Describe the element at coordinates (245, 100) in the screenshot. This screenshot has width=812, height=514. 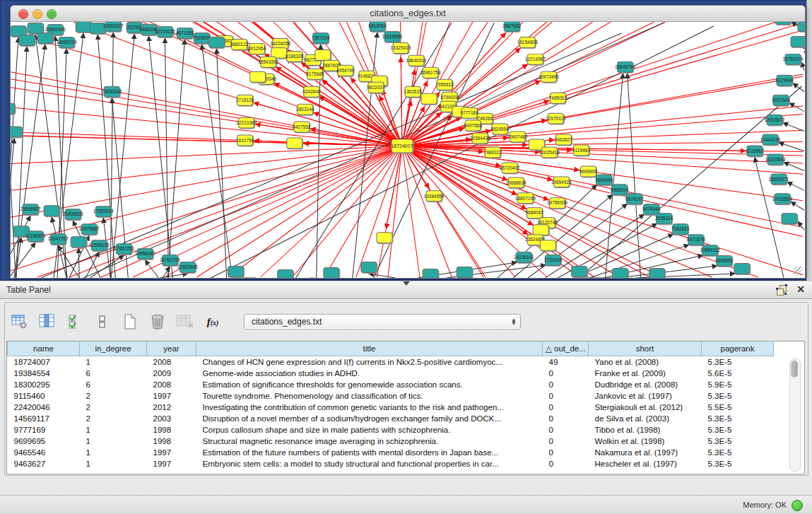
I see `graph-node-label: 2718126` at that location.